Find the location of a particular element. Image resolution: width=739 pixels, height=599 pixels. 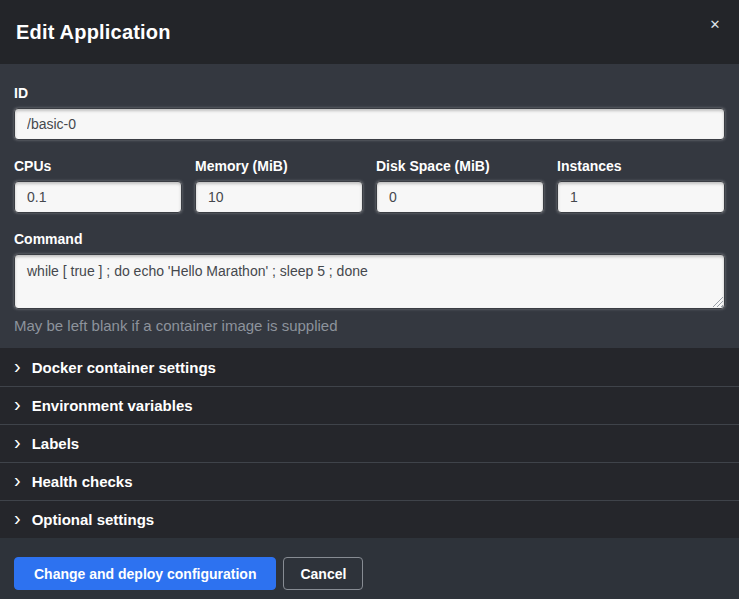

section-label: Optional settings is located at coordinates (94, 520).